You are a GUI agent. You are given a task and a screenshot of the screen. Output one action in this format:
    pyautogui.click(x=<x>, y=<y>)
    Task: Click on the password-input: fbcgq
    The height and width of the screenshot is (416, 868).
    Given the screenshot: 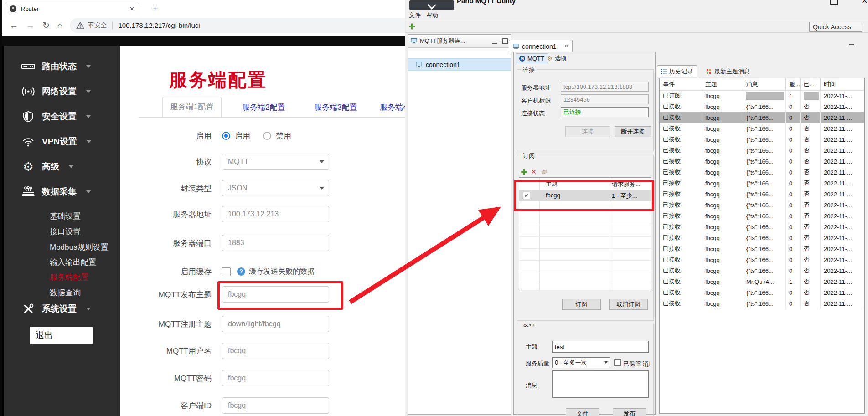 What is the action you would take?
    pyautogui.click(x=275, y=378)
    